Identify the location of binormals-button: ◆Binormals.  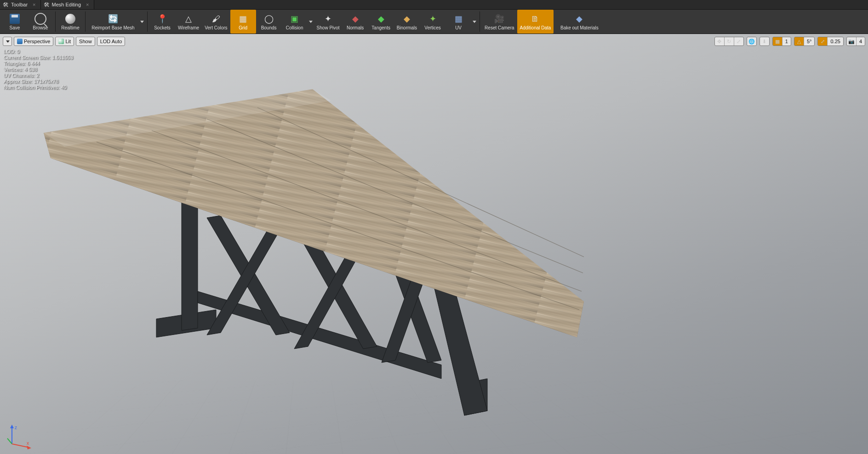
(407, 22).